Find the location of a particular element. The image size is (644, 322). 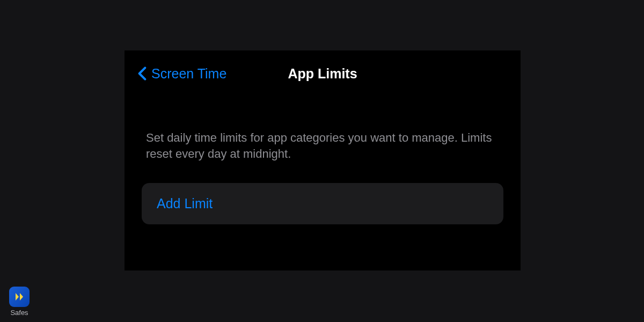

back-button: Screen Time is located at coordinates (182, 74).